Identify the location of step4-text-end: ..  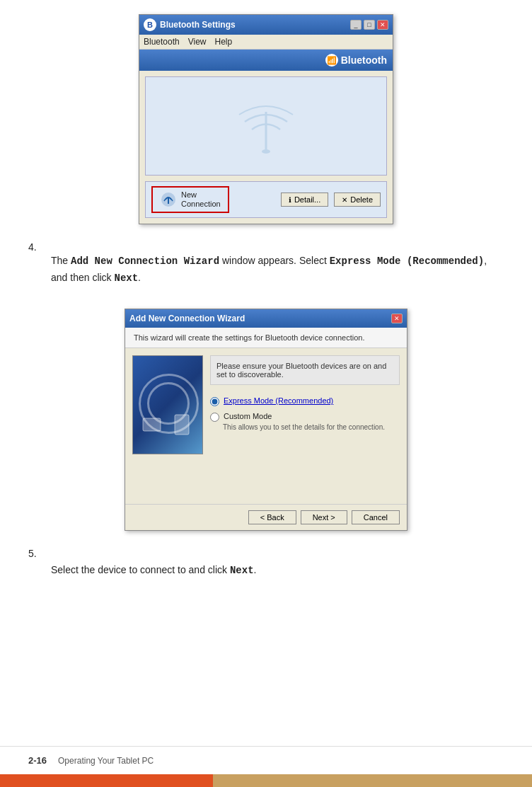
(139, 277).